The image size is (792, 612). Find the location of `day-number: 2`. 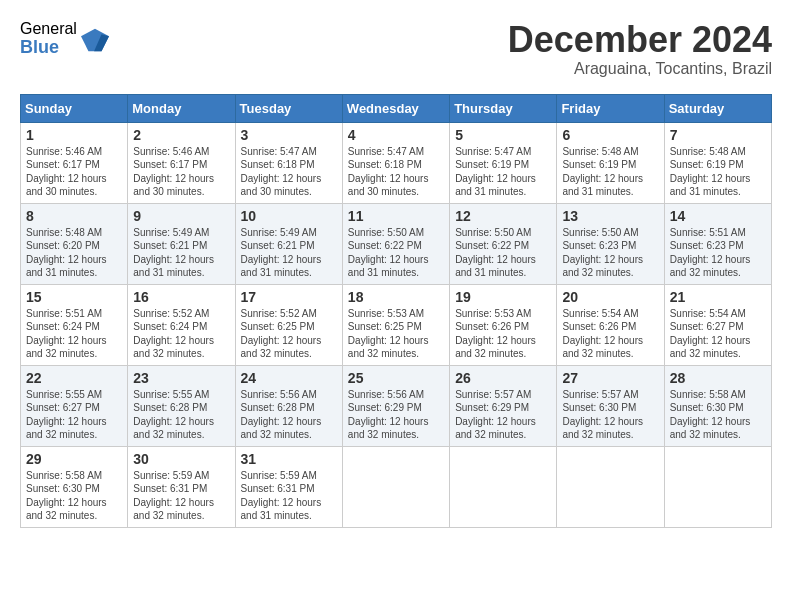

day-number: 2 is located at coordinates (181, 135).